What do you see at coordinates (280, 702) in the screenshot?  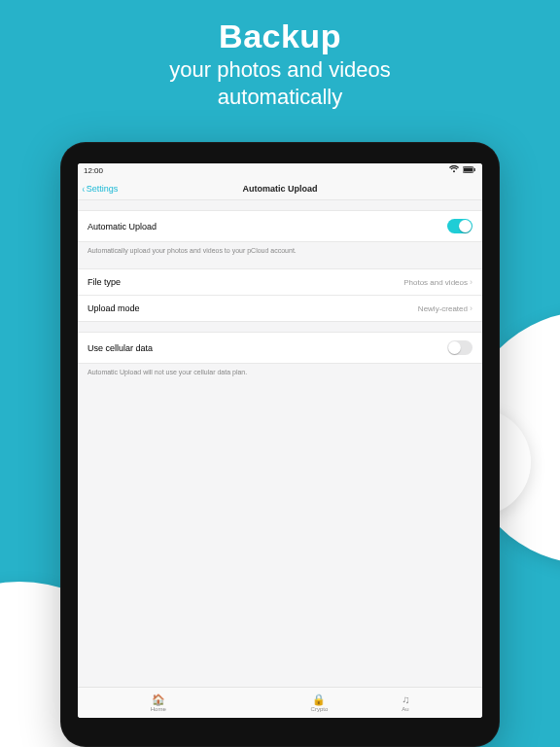 I see `tab-bar: 🏠 Home 🔒 Crypto ♫ Au` at bounding box center [280, 702].